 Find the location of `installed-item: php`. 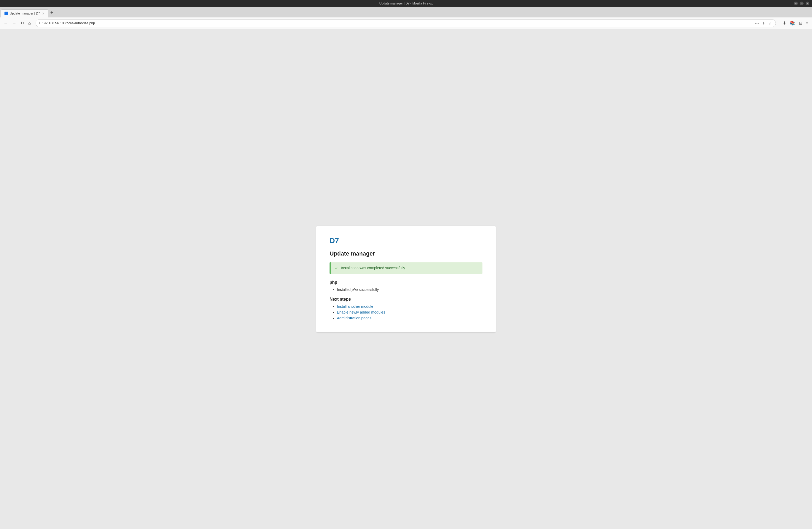

installed-item: php is located at coordinates (355, 289).